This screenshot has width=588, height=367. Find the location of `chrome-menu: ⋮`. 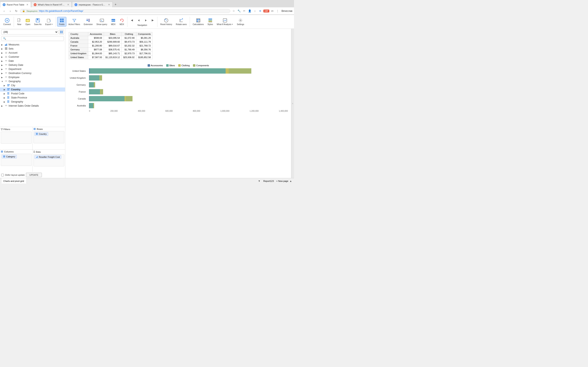

chrome-menu: ⋮ is located at coordinates (278, 11).